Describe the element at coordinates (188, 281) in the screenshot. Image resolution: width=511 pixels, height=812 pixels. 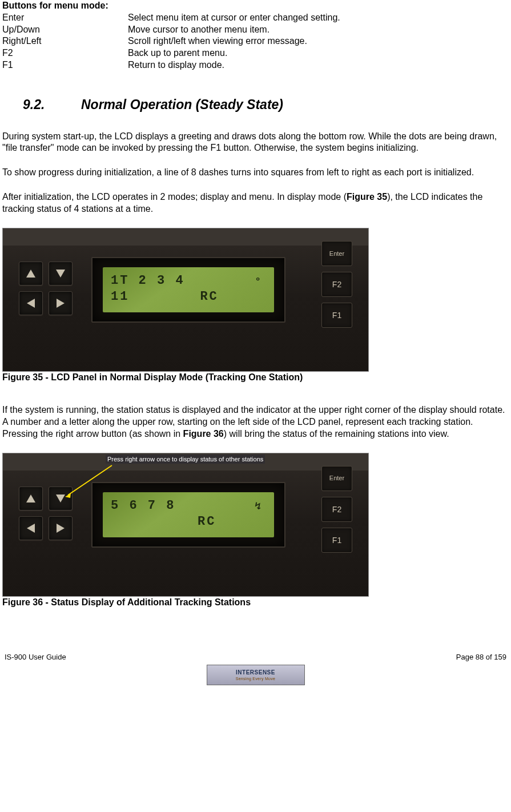
I see `lcd-line-1: 1T 2 3 4` at that location.